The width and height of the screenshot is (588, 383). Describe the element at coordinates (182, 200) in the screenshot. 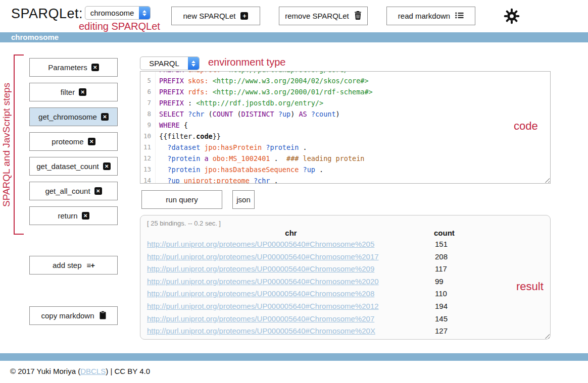

I see `run-query-label: run query` at that location.